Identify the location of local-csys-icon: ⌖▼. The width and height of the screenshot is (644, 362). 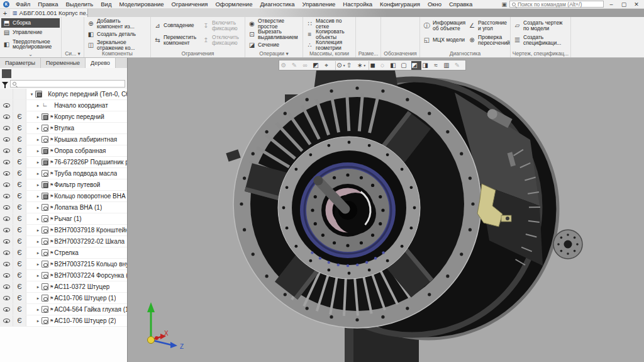
(328, 65).